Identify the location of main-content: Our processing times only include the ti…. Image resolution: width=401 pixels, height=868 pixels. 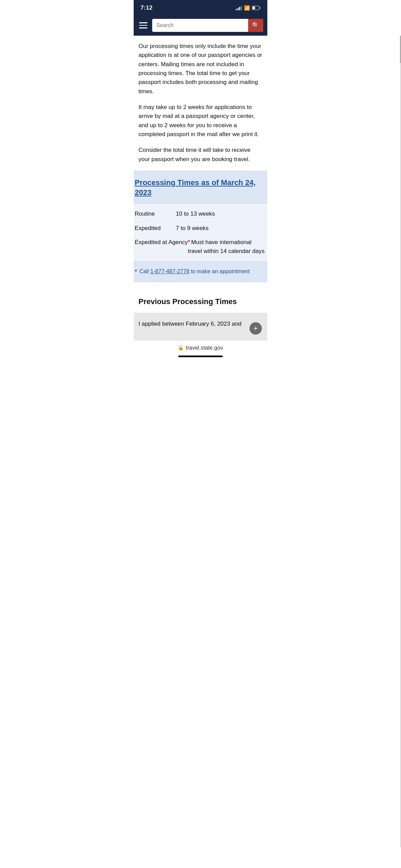
(200, 100).